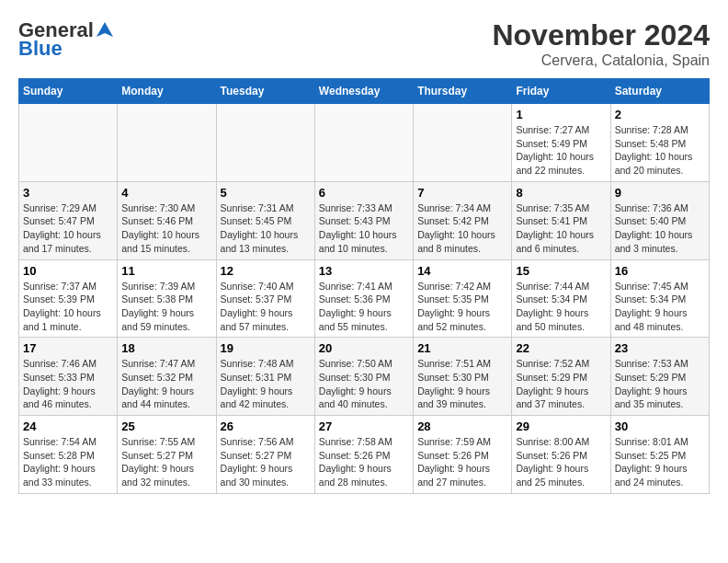 The image size is (728, 563). Describe the element at coordinates (660, 193) in the screenshot. I see `day-number: 9` at that location.